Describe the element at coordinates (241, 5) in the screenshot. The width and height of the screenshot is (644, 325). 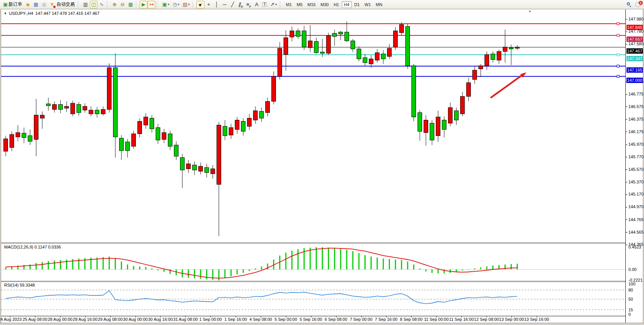
I see `channel-button: ∥E` at that location.